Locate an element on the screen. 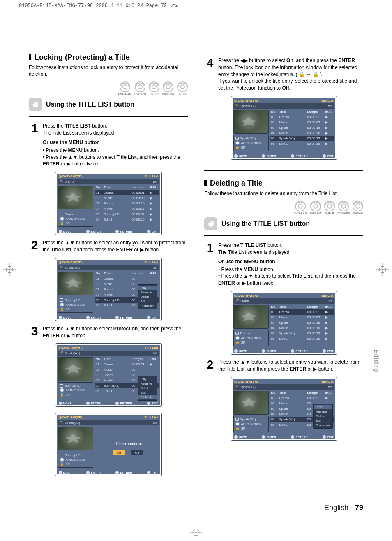  chapter-tab: Editing is located at coordinates (376, 361).